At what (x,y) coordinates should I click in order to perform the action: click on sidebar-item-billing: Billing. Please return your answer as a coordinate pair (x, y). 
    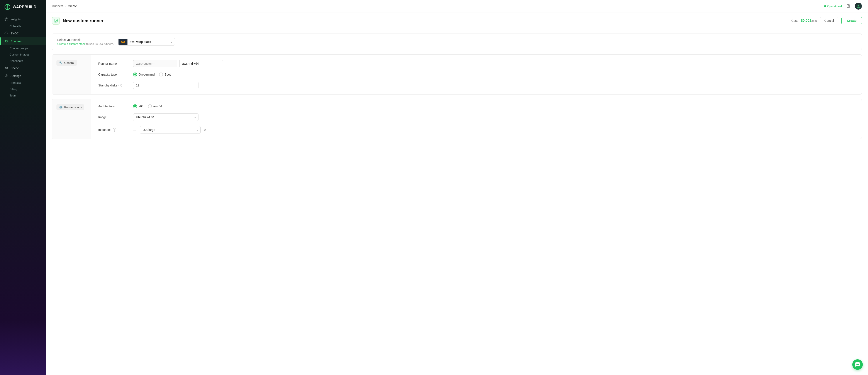
    Looking at the image, I should click on (23, 89).